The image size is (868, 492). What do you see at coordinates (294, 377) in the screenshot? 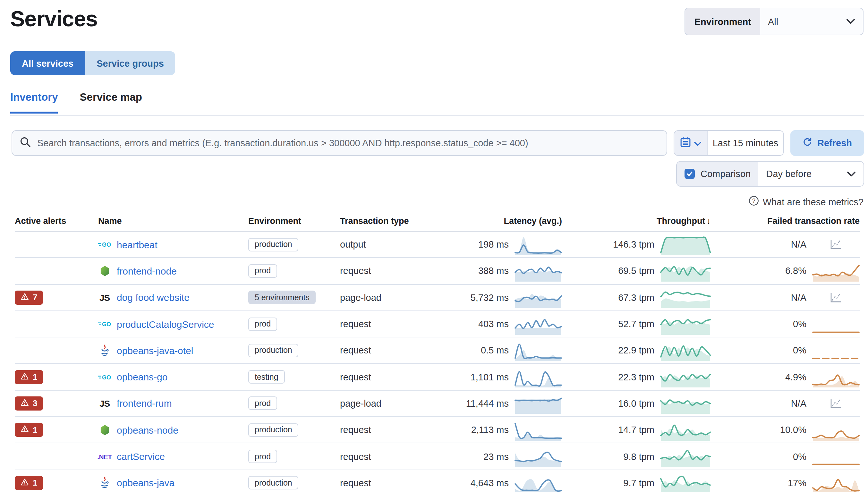
I see `environment-cell: testing` at bounding box center [294, 377].